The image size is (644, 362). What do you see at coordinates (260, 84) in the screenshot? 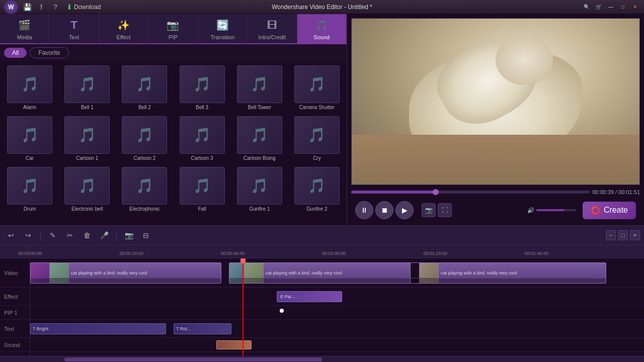
I see `sound-thumb-4: 🎵` at bounding box center [260, 84].